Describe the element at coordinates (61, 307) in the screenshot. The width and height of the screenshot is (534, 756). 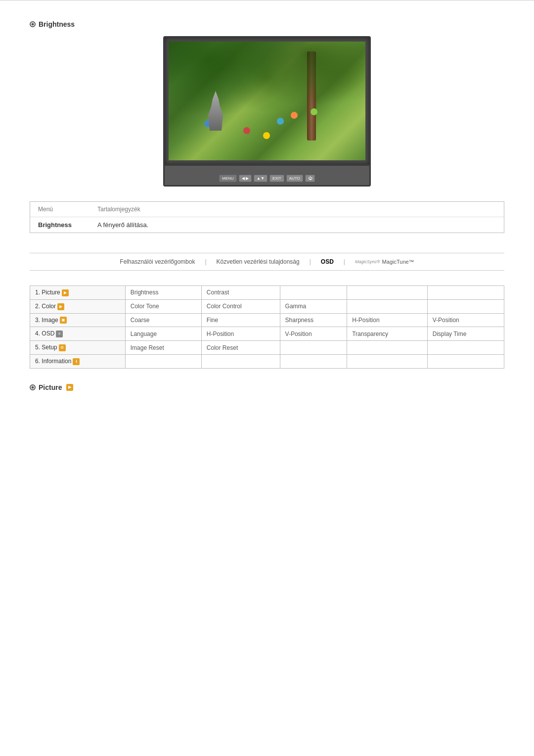
I see `row-menu-icon: ▶` at that location.